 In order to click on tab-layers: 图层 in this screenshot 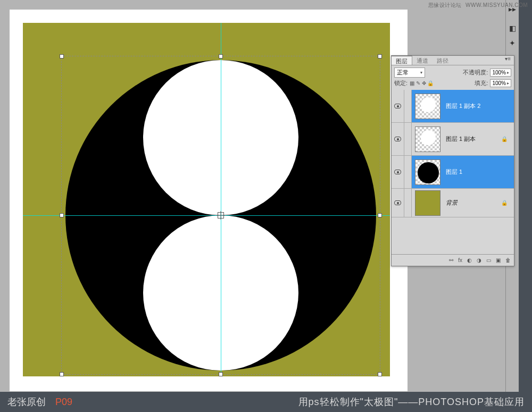, I will do `click(402, 61)`.